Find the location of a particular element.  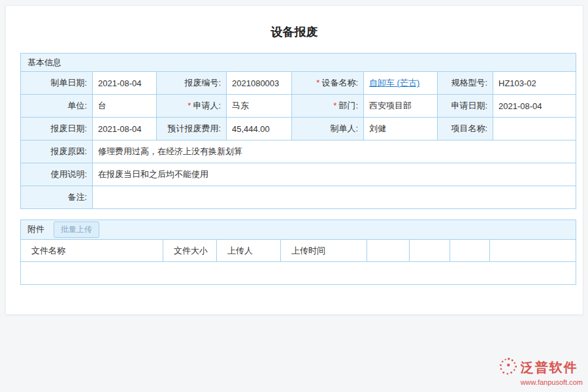

field-label: 制单人: is located at coordinates (344, 128).